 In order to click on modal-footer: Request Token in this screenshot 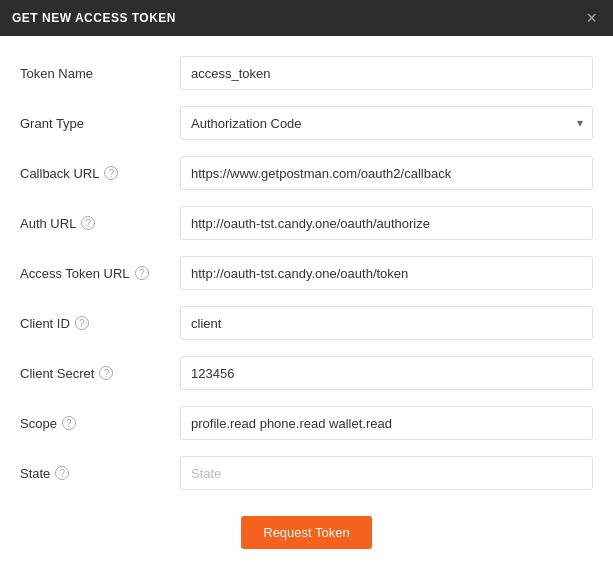, I will do `click(306, 538)`.